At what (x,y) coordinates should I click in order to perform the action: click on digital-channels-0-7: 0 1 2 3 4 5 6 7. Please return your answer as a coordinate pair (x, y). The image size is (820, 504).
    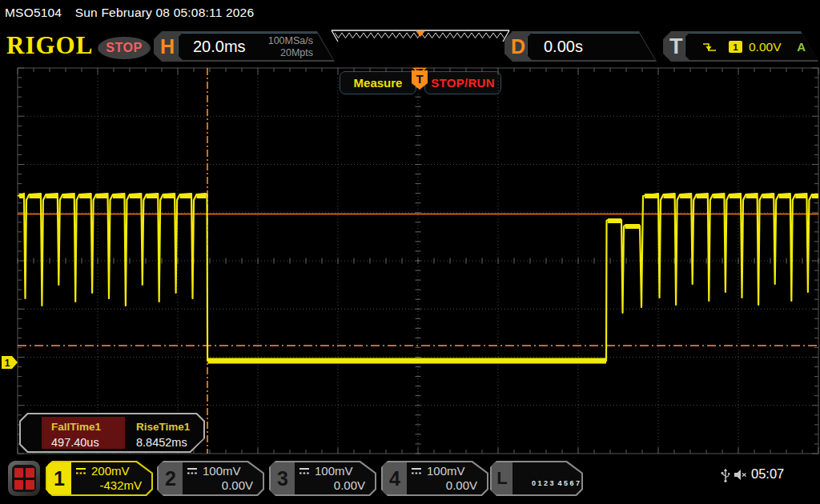
    Looking at the image, I should click on (556, 483).